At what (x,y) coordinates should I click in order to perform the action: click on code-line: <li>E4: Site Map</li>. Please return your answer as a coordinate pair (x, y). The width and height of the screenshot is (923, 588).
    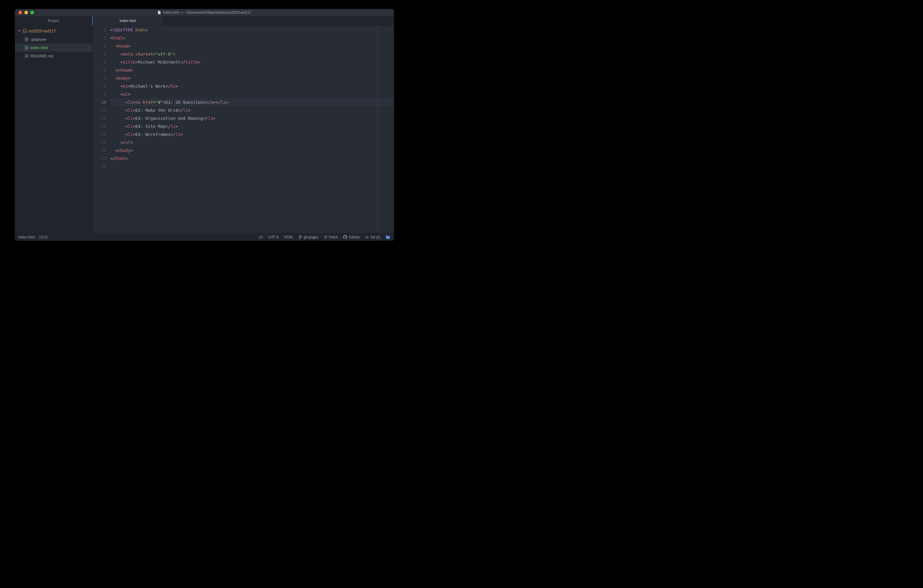
    Looking at the image, I should click on (252, 126).